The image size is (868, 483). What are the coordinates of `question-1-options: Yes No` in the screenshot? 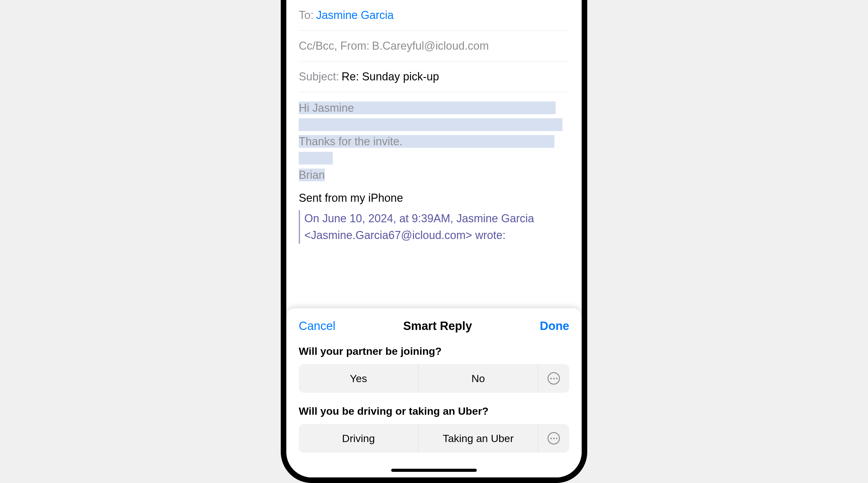 It's located at (434, 378).